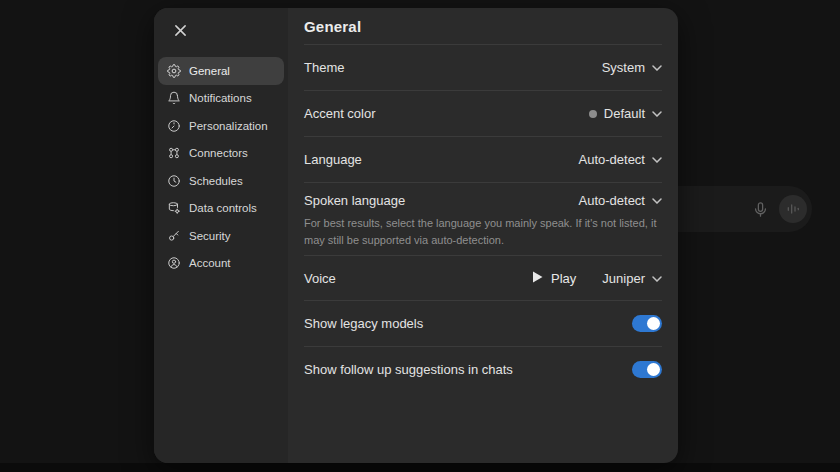 Image resolution: width=840 pixels, height=472 pixels. I want to click on sidebar-item-schedules: Schedules, so click(221, 181).